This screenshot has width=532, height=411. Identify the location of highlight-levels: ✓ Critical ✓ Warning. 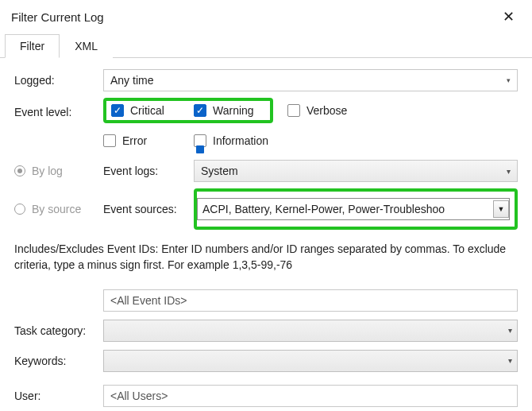
(188, 111).